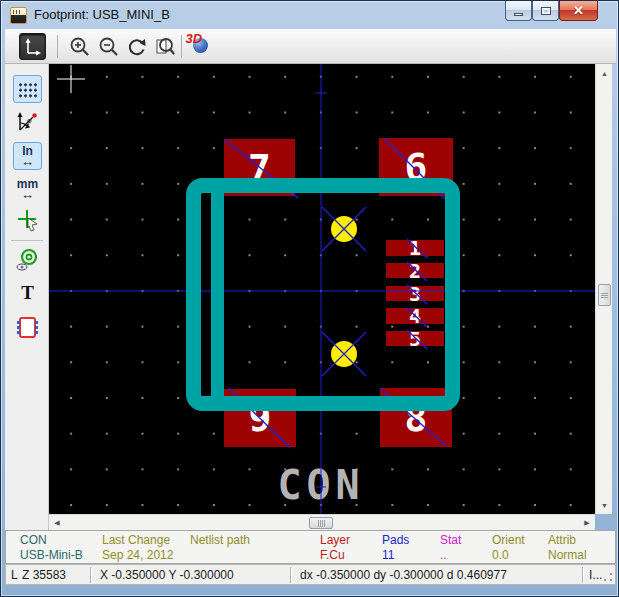  Describe the element at coordinates (138, 548) in the screenshot. I see `field-last-change: Last ChangeSep 24, 2012` at that location.